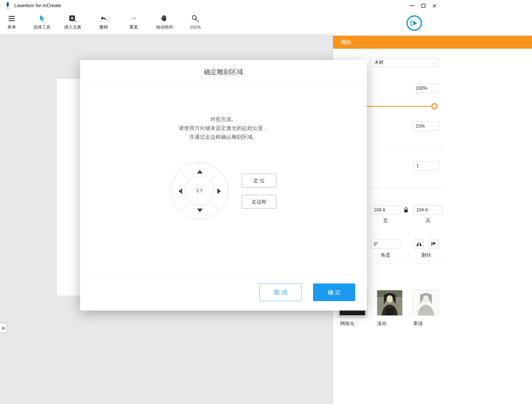 This screenshot has width=532, height=404. What do you see at coordinates (434, 6) in the screenshot?
I see `close-button: ×` at bounding box center [434, 6].